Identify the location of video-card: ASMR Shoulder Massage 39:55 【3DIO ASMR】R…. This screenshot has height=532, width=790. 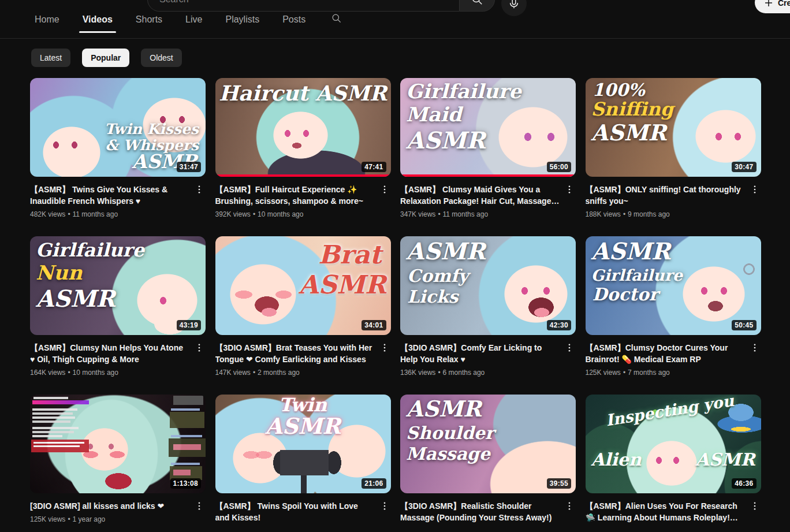
(488, 459).